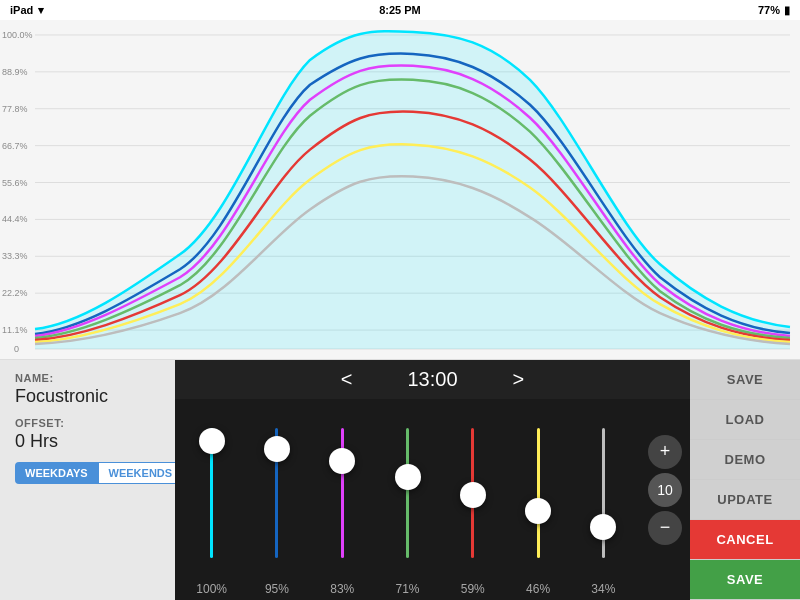  I want to click on weekdays-button: WEEKDAYS, so click(56, 473).